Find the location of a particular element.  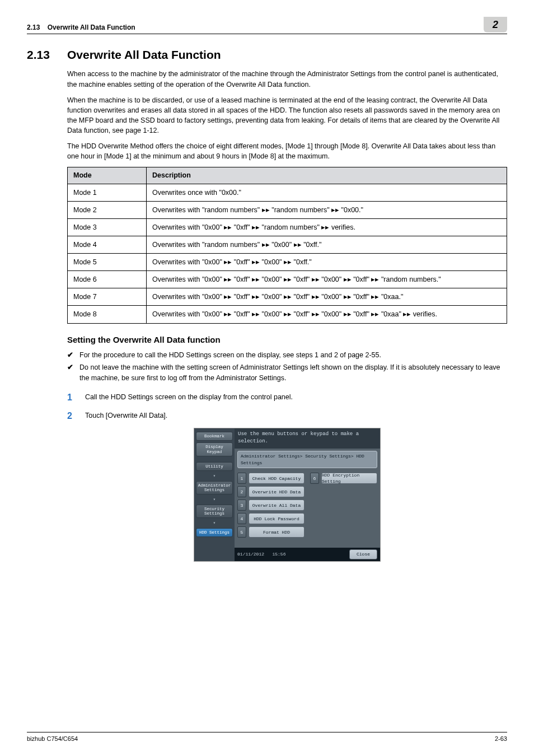

header-section-no: 2.13 is located at coordinates (34, 27).